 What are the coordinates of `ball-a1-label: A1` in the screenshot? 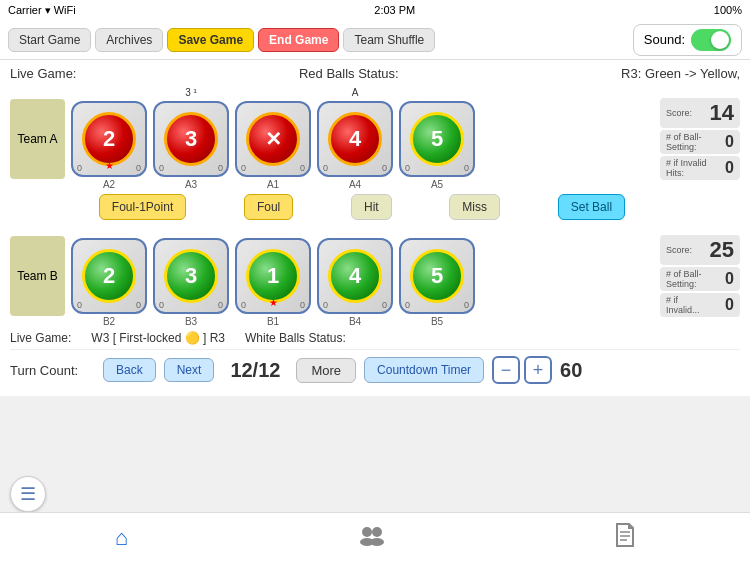 It's located at (273, 184).